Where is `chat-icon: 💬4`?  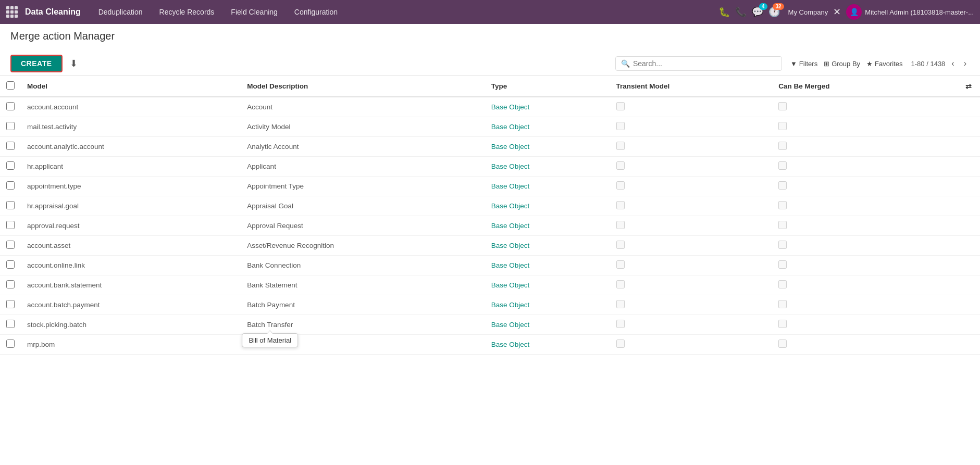
chat-icon: 💬4 is located at coordinates (758, 12).